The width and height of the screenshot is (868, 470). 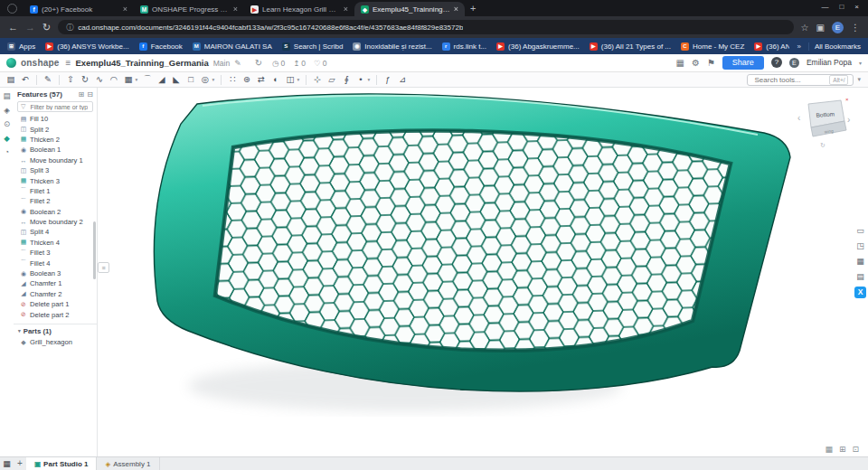 I want to click on chamfer-icon: ◢, so click(x=162, y=80).